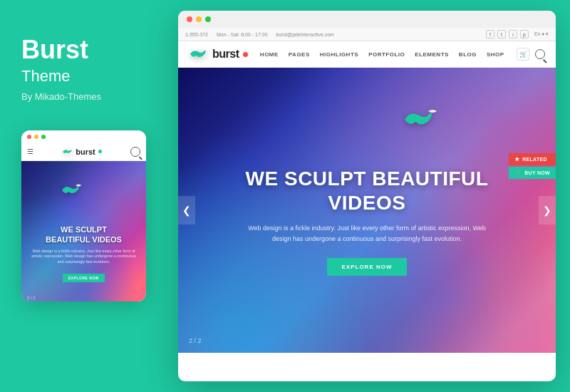 This screenshot has height=392, width=570. What do you see at coordinates (367, 221) in the screenshot?
I see `desktop-hero-content: WE SCULPT BEAUTIFUL VIDEOS Web design is…` at bounding box center [367, 221].